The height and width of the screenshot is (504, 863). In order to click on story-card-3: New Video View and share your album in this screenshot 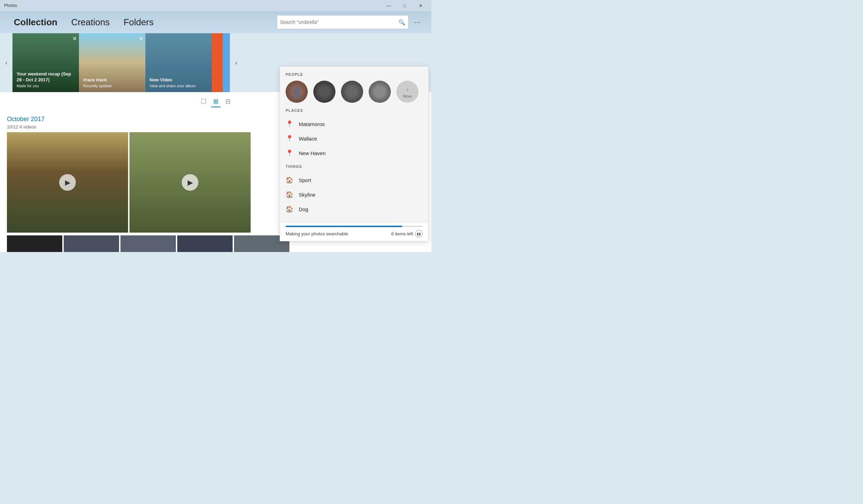, I will do `click(179, 63)`.